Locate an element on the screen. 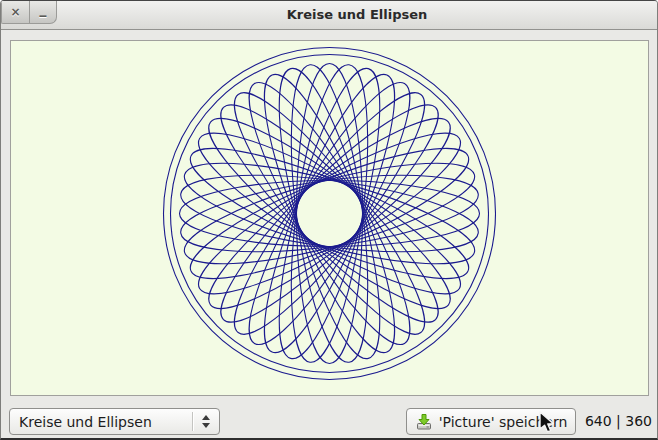 This screenshot has width=658, height=440. picture-select-combobox: Kreise und Ellipsen is located at coordinates (114, 422).